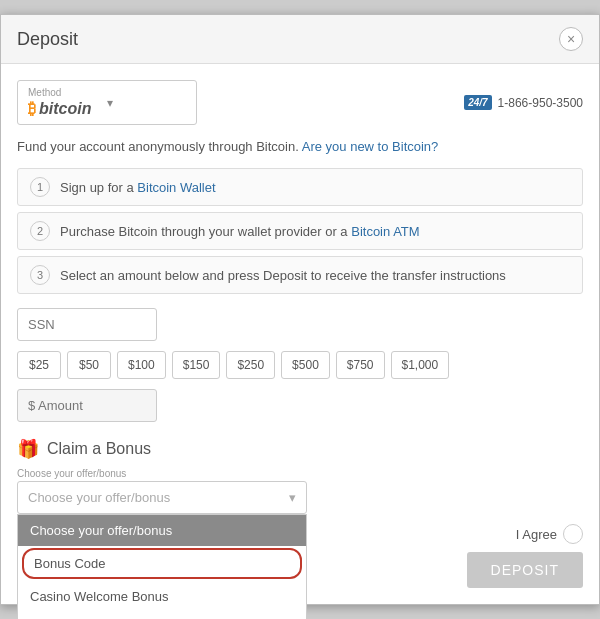 Image resolution: width=600 pixels, height=619 pixels. I want to click on amount-btn-150: $150, so click(196, 365).